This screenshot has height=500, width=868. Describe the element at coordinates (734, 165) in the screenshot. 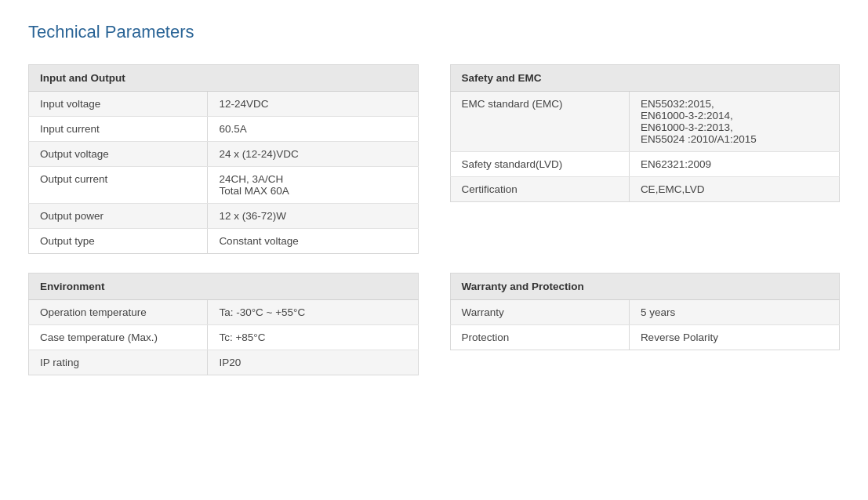

I see `row-value: EN62321:2009` at that location.